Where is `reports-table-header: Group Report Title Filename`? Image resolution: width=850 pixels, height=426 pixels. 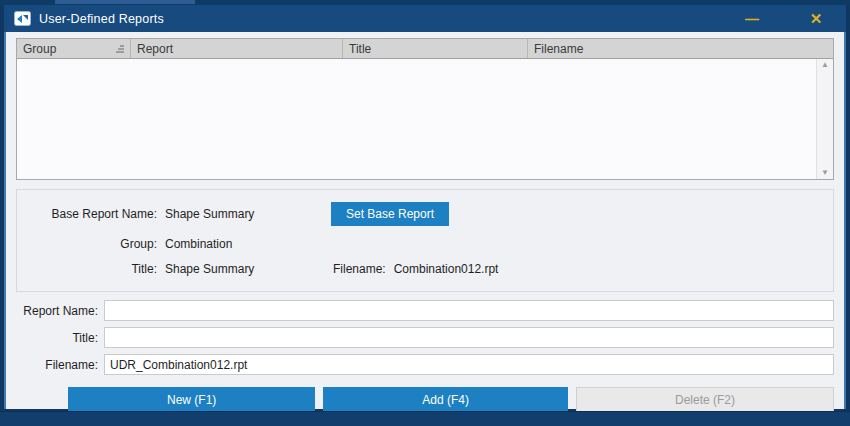 reports-table-header: Group Report Title Filename is located at coordinates (425, 49).